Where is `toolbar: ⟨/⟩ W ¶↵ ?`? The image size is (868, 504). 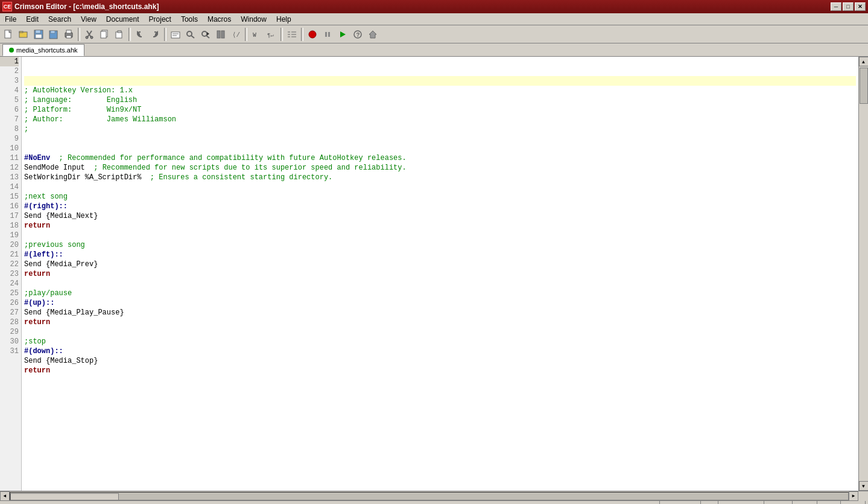 toolbar: ⟨/⟩ W ¶↵ ? is located at coordinates (434, 34).